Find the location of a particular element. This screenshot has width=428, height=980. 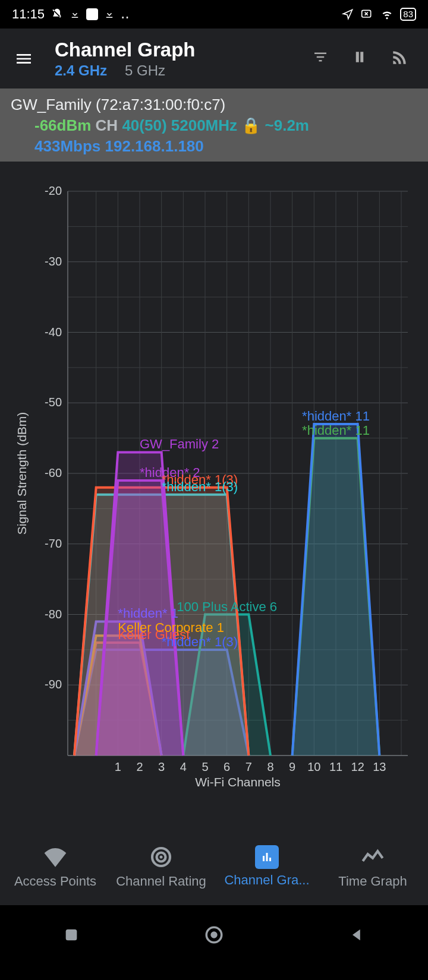

connection-freq: 5200MHz is located at coordinates (204, 125).